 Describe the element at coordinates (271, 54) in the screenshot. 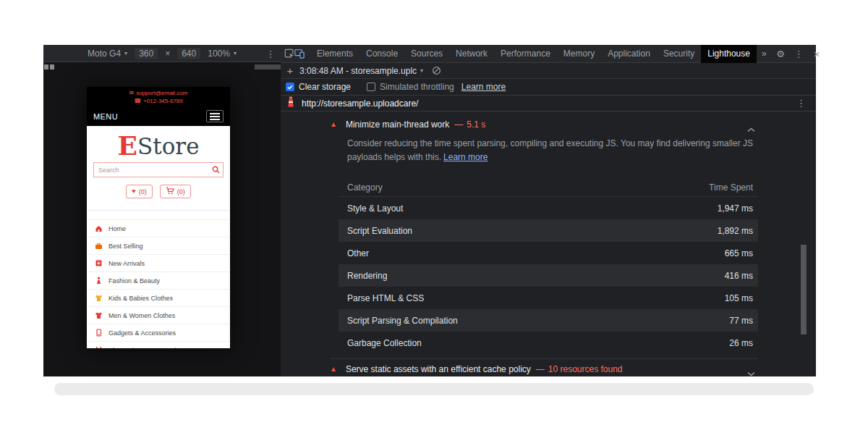

I see `device-toolbar-menu-icon: ⋮` at that location.